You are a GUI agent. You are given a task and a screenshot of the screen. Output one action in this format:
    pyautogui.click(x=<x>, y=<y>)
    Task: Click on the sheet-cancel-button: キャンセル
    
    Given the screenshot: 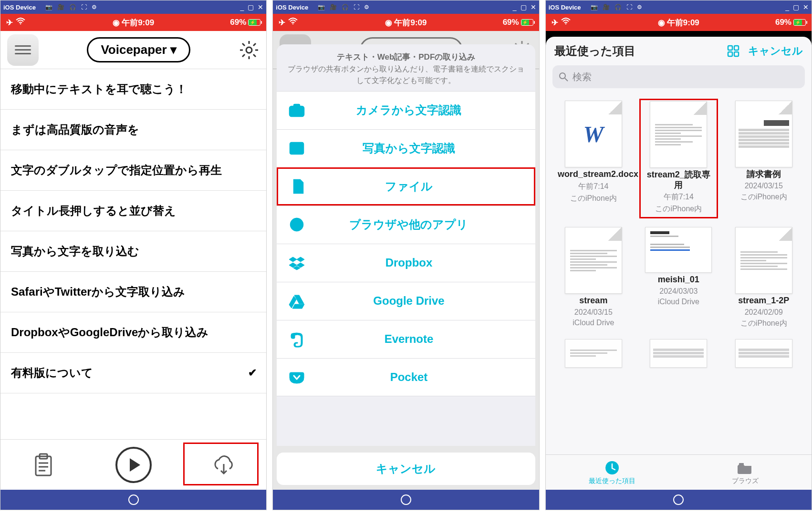 What is the action you would take?
    pyautogui.click(x=406, y=469)
    